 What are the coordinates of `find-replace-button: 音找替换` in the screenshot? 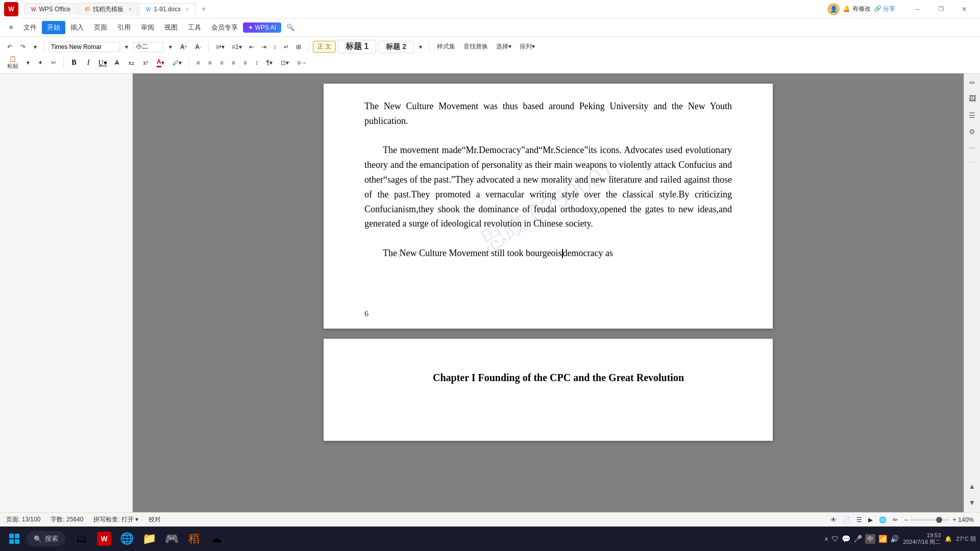 It's located at (476, 47).